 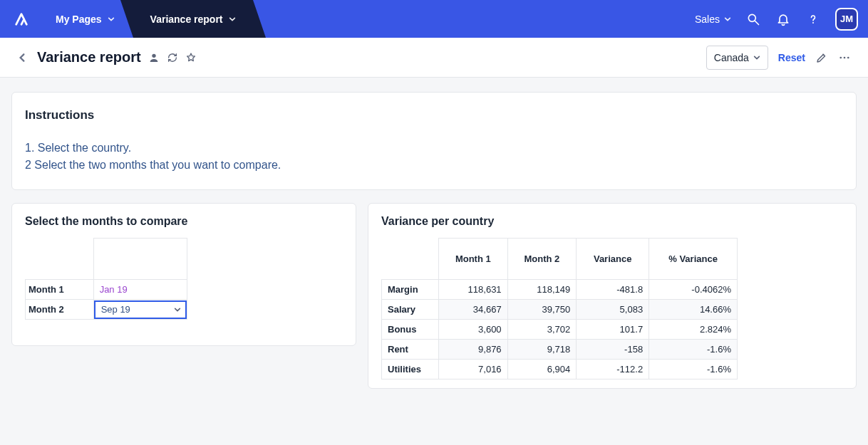 What do you see at coordinates (193, 19) in the screenshot?
I see `tab-variance-report: Variance report` at bounding box center [193, 19].